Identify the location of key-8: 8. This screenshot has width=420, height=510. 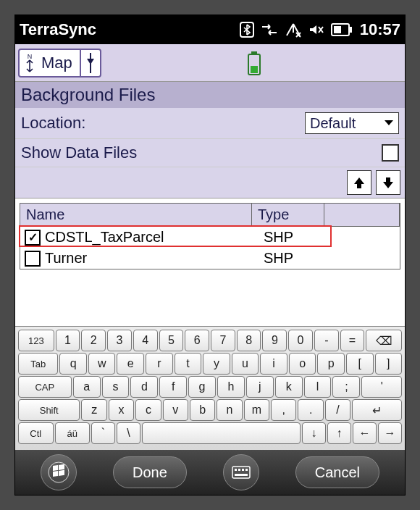
(249, 340).